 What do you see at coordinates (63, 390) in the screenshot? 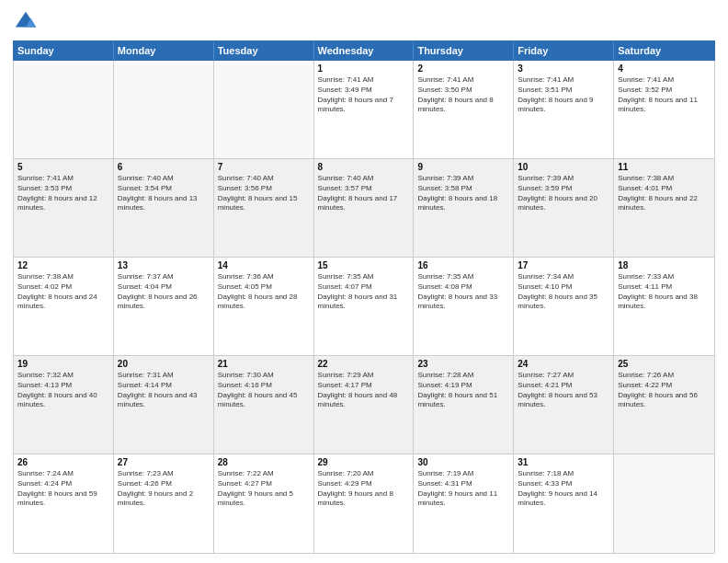
I see `cell-info: Sunrise: 7:32 AMSunset: 4:13 PMDaylight:…` at bounding box center [63, 390].